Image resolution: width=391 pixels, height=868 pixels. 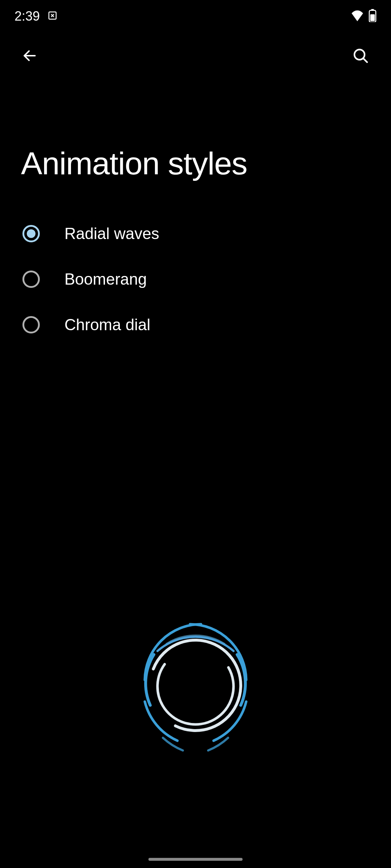 I want to click on close-box-icon, so click(x=52, y=16).